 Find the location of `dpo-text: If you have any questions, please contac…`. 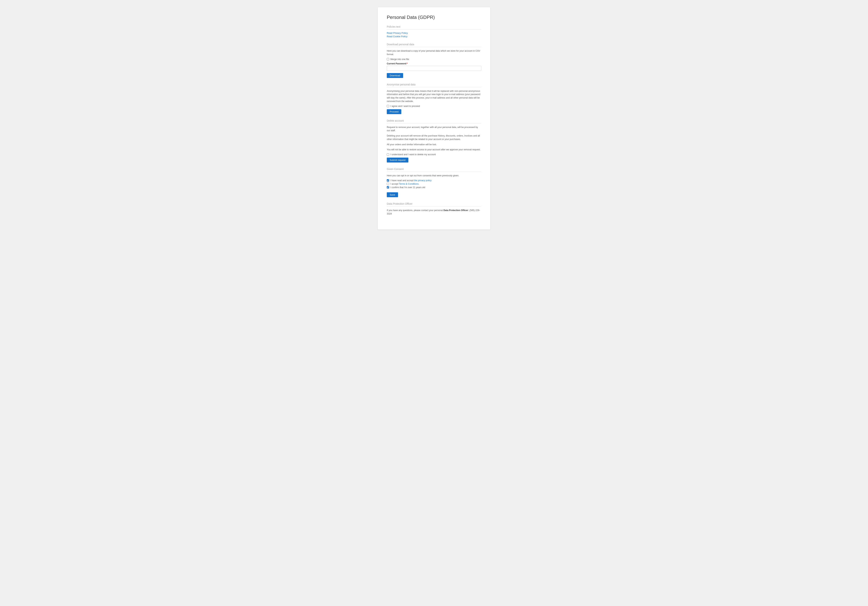

dpo-text: If you have any questions, please contac… is located at coordinates (434, 212).